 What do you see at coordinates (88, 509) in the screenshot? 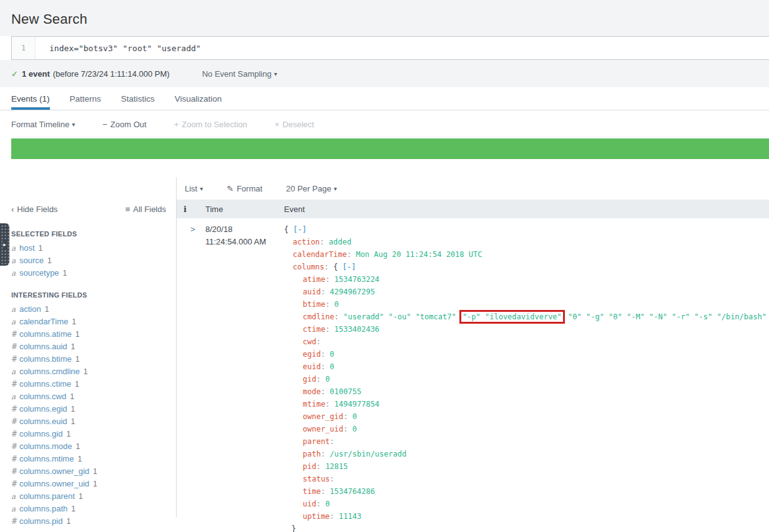
I see `field-item: acolumns.path1` at bounding box center [88, 509].